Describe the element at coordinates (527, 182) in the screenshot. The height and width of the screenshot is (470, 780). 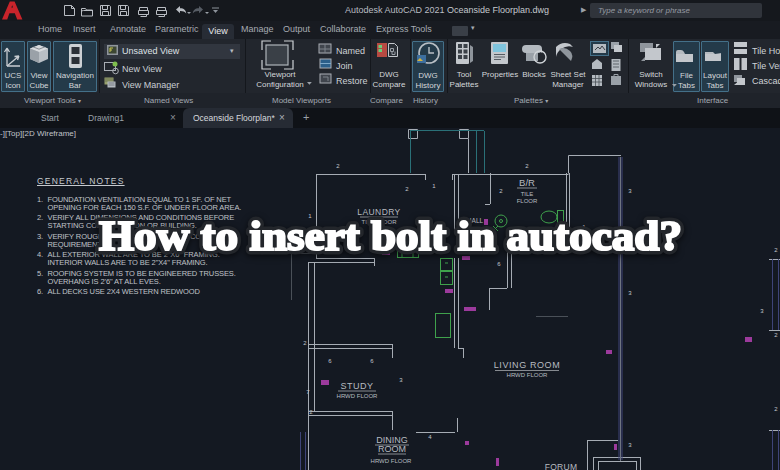
I see `svg-text: B/R` at that location.